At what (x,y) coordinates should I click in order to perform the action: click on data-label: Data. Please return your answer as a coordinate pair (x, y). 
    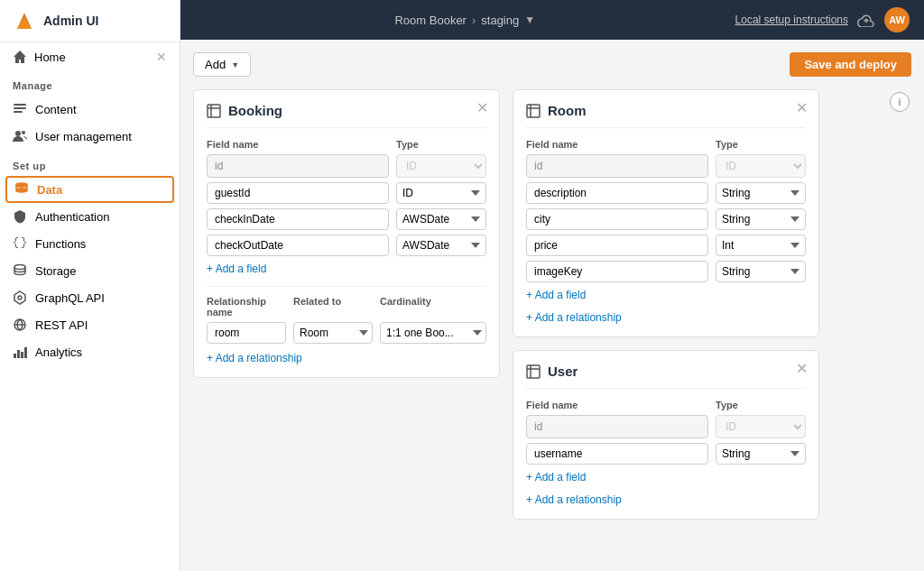
    Looking at the image, I should click on (50, 189).